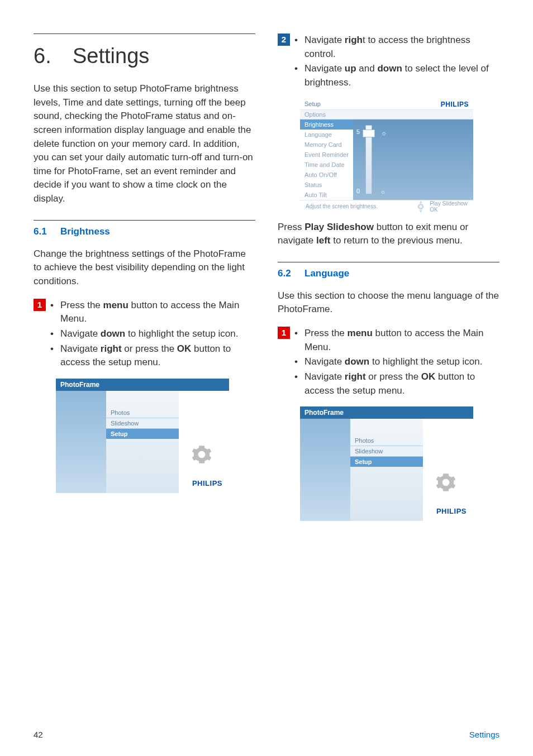  What do you see at coordinates (313, 104) in the screenshot?
I see `screenshot-title: Setup` at bounding box center [313, 104].